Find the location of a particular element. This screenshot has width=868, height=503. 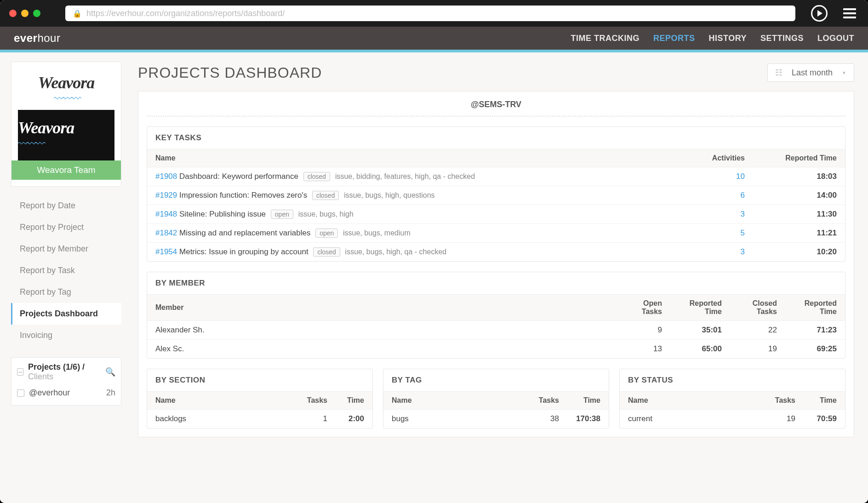

page-title: PROJECTS DASHBOARD is located at coordinates (230, 73).